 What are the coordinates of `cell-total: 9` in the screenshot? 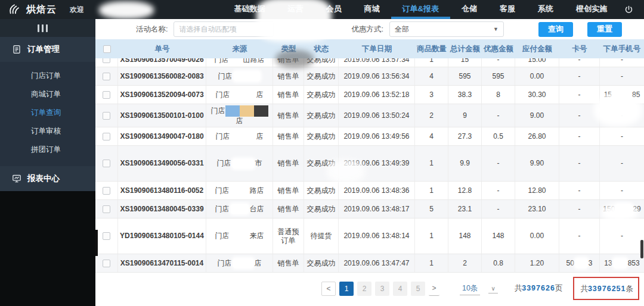 It's located at (465, 115).